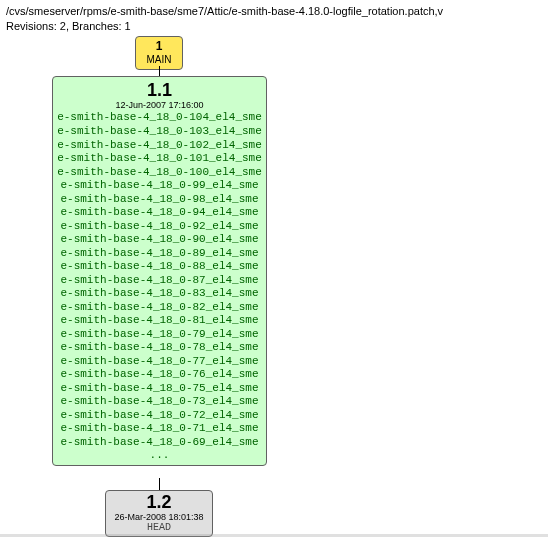 The image size is (548, 543). What do you see at coordinates (160, 429) in the screenshot?
I see `revision-tag: e-smith-base-4_18_0-71_el4_sme` at bounding box center [160, 429].